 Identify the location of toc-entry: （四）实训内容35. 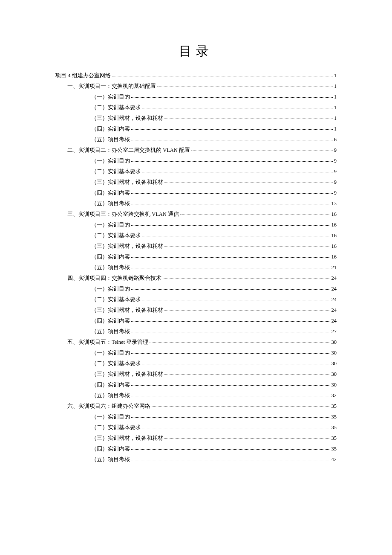
(196, 449).